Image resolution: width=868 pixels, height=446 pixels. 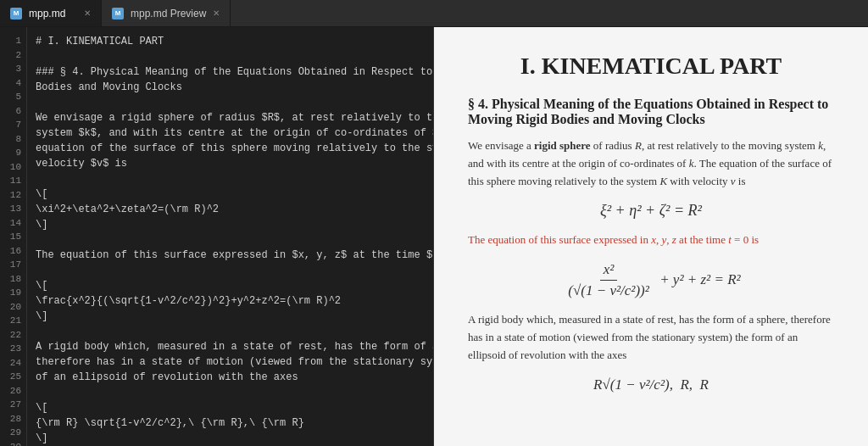 What do you see at coordinates (47, 14) in the screenshot?
I see `editor-tab-label: mpp.md` at bounding box center [47, 14].